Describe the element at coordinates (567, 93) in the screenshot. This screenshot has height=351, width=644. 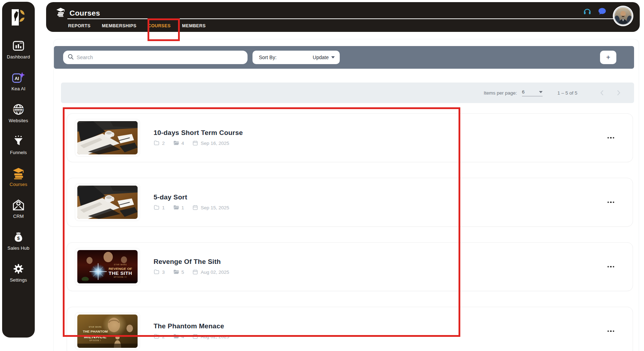
I see `page-range-label: 1 – 5 of 5` at that location.